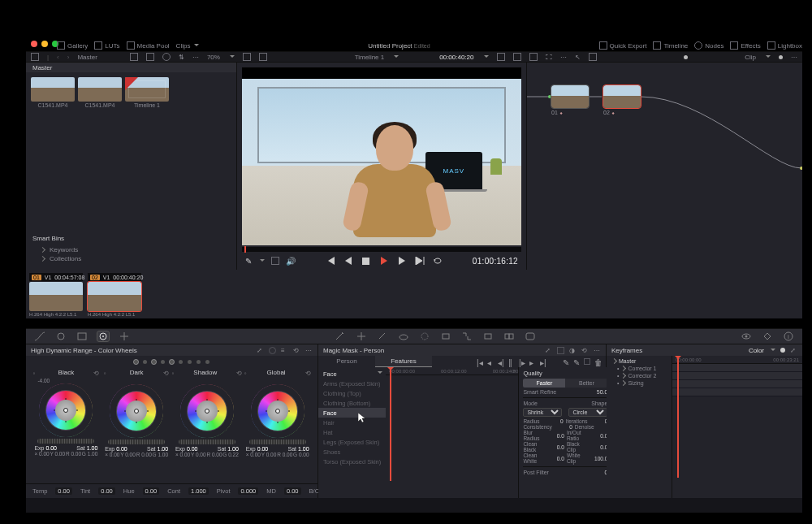 Image resolution: width=812 pixels, height=524 pixels. Describe the element at coordinates (664, 166) in the screenshot. I see `node-graph: 01 ⬥ 02 ⬥` at that location.